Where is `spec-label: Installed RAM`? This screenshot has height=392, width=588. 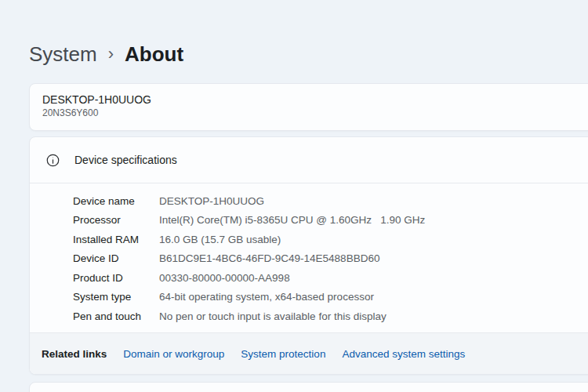 spec-label: Installed RAM is located at coordinates (116, 240).